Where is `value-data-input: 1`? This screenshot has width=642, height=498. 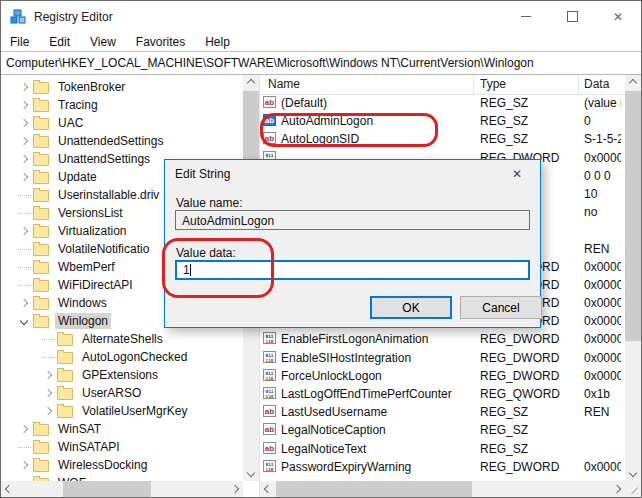 value-data-input: 1 is located at coordinates (352, 270).